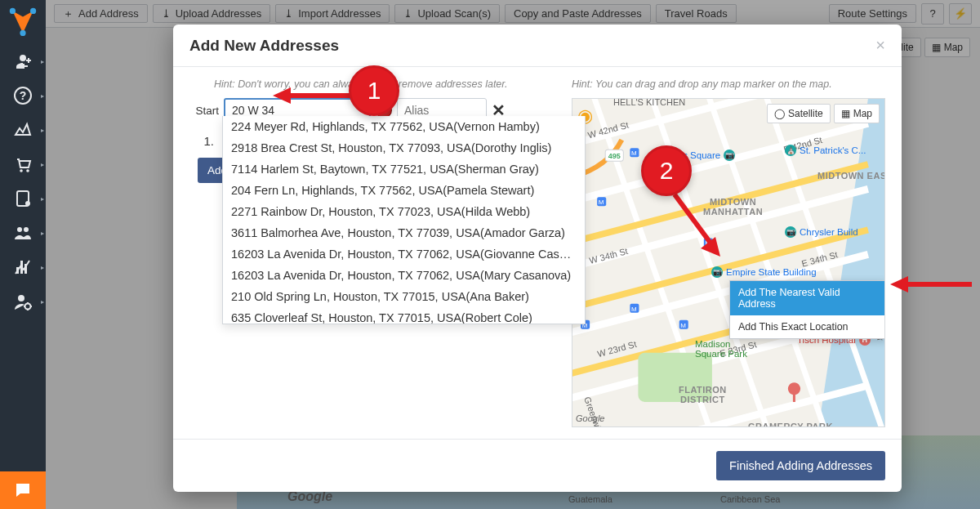 The image size is (980, 509). What do you see at coordinates (931, 284) in the screenshot?
I see `arrow-external` at bounding box center [931, 284].